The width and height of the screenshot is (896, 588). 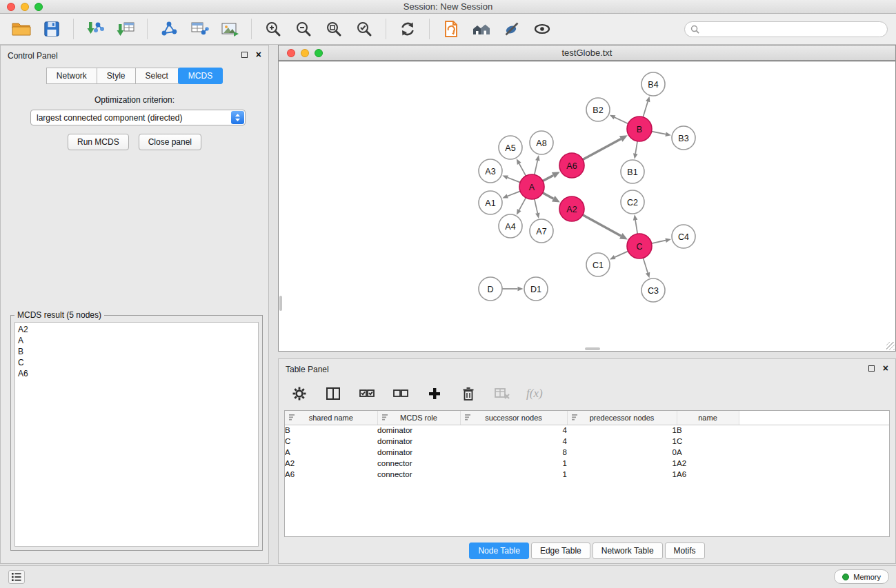 What do you see at coordinates (684, 138) in the screenshot?
I see `graph-node-B3: B3` at bounding box center [684, 138].